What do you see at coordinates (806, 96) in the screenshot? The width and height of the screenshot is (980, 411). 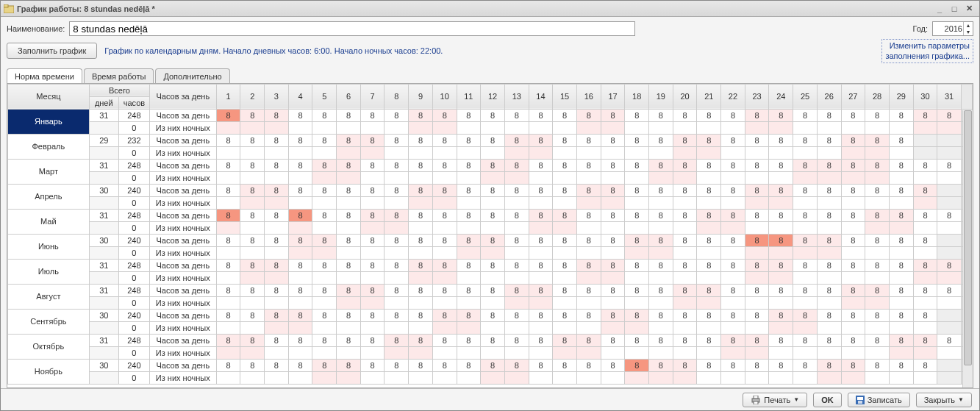 I see `col-day-25: 25` at bounding box center [806, 96].